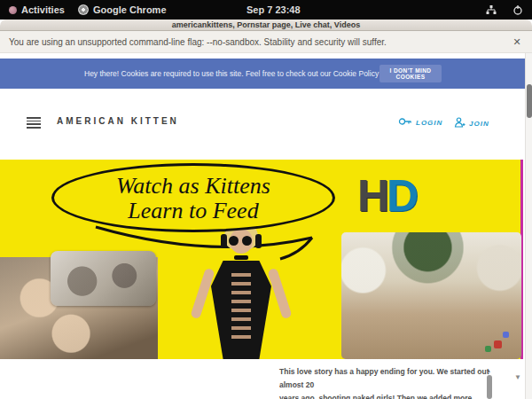  Describe the element at coordinates (266, 25) in the screenshot. I see `window-title-bar: americankittens, Pornstar page, Live cha…` at that location.